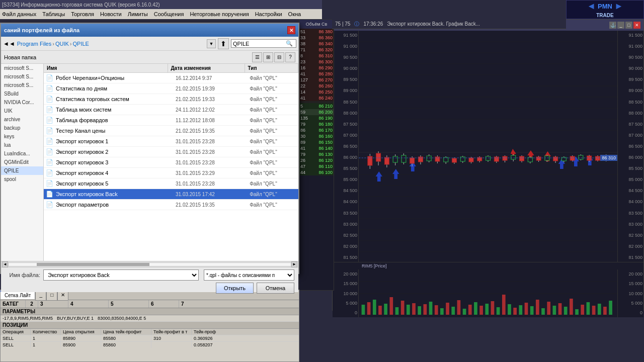 The height and width of the screenshot is (362, 644). I want to click on sidebar-item-qpile: QPILE, so click(22, 171).